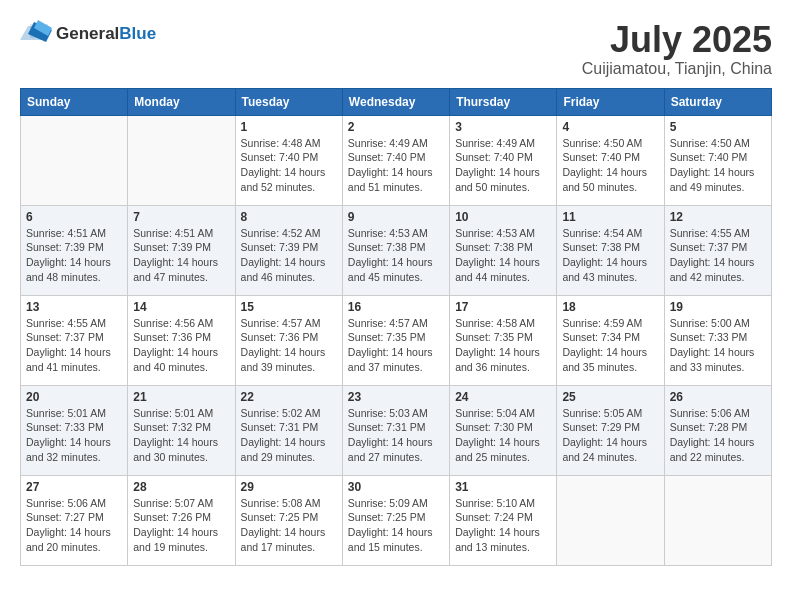 The image size is (792, 612). Describe the element at coordinates (504, 102) in the screenshot. I see `weekday-header-thursday: Thursday` at that location.